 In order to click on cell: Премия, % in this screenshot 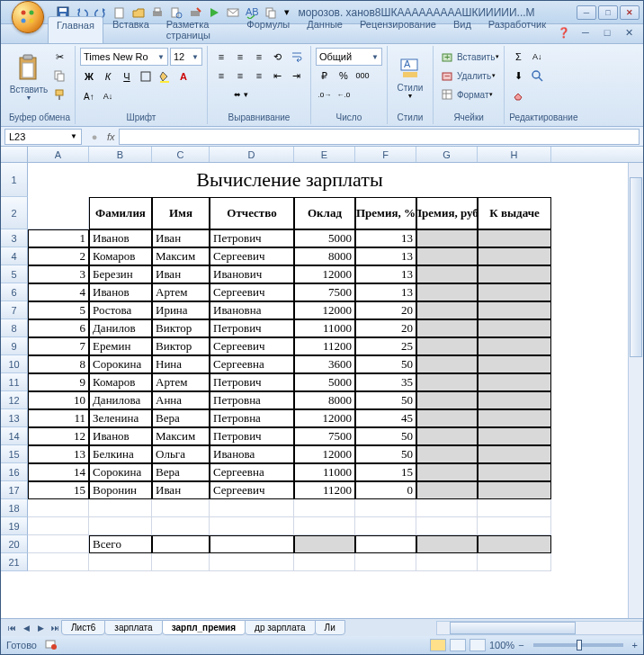, I will do `click(386, 213)`.